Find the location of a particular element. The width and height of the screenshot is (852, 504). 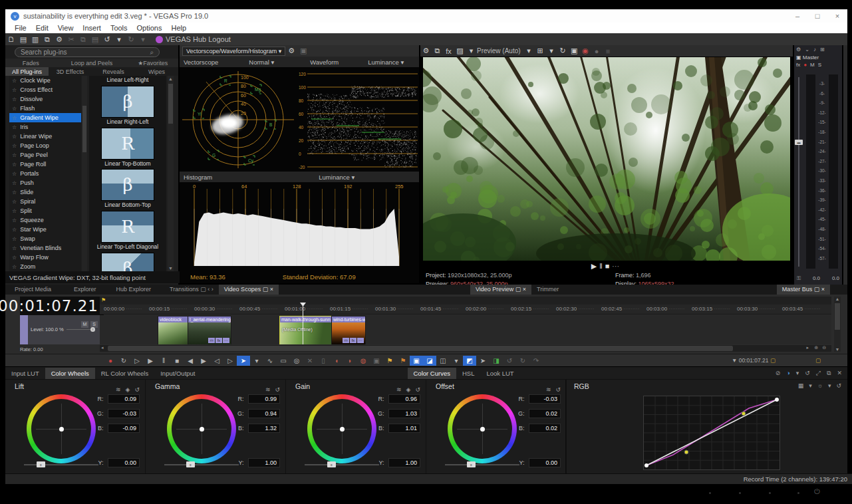

histogram-mode-dropdown: Luminance ▾ is located at coordinates (337, 177).